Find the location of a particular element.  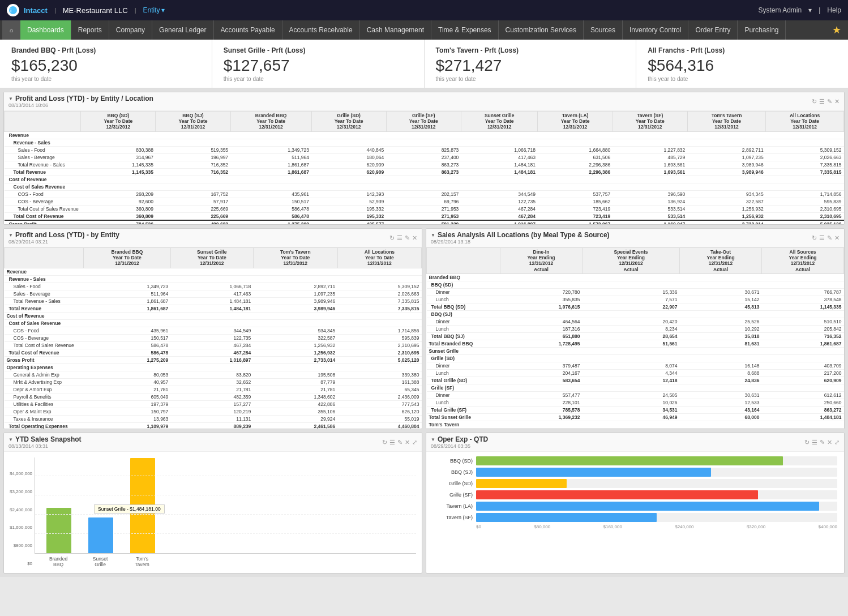

col-bbq-sd: BBQ (SD)Year To Date12/31/2012 is located at coordinates (118, 122).